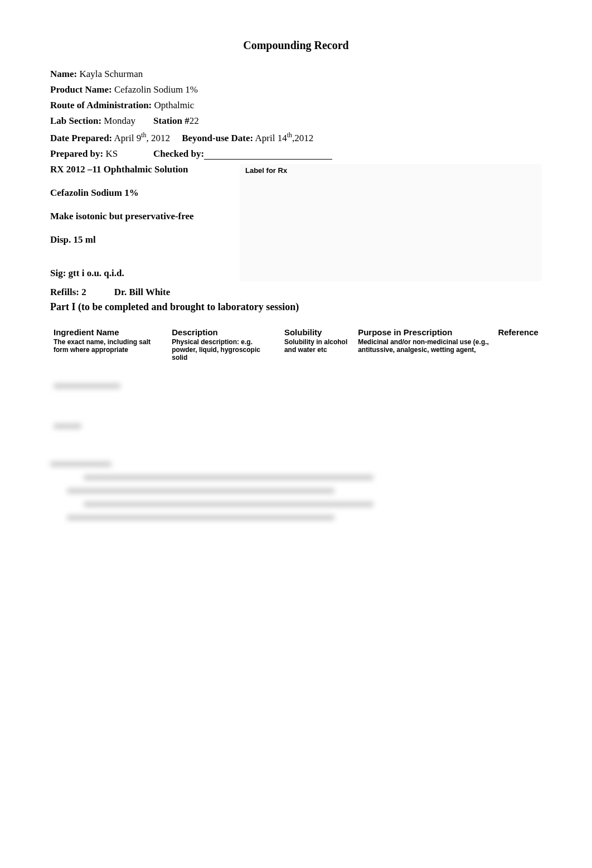 The height and width of the screenshot is (868, 592). I want to click on lab-section-line: Lab Section: Monday Station #22, so click(296, 121).